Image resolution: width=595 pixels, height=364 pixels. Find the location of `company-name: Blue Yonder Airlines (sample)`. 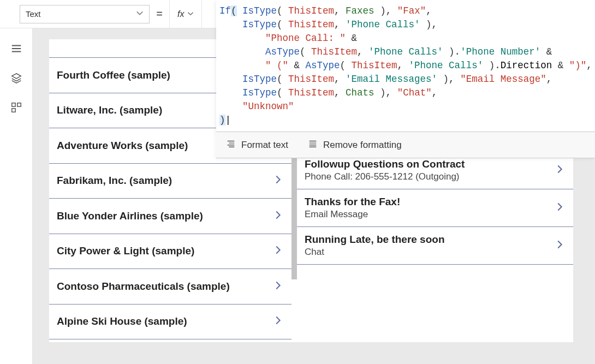

company-name: Blue Yonder Airlines (sample) is located at coordinates (130, 216).